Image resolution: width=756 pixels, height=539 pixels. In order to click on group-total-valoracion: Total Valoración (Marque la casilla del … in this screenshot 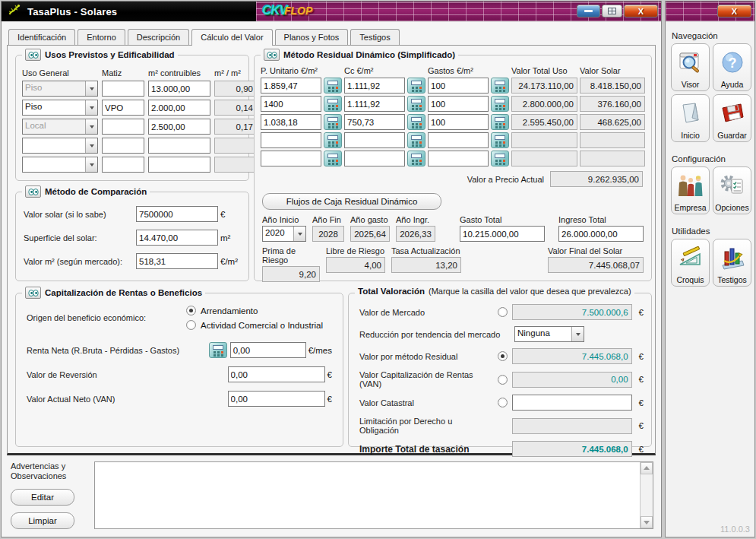, I will do `click(500, 369)`.